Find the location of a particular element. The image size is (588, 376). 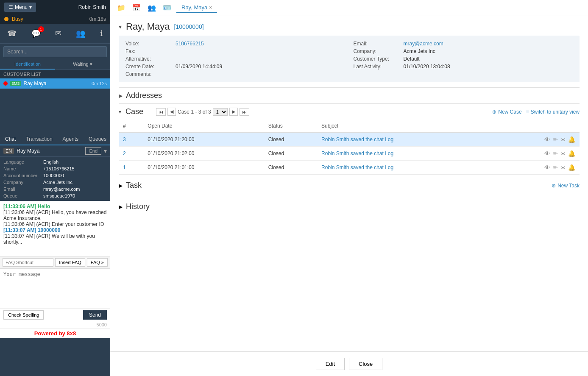

customer-wait-time: 0m:12s is located at coordinates (99, 84).